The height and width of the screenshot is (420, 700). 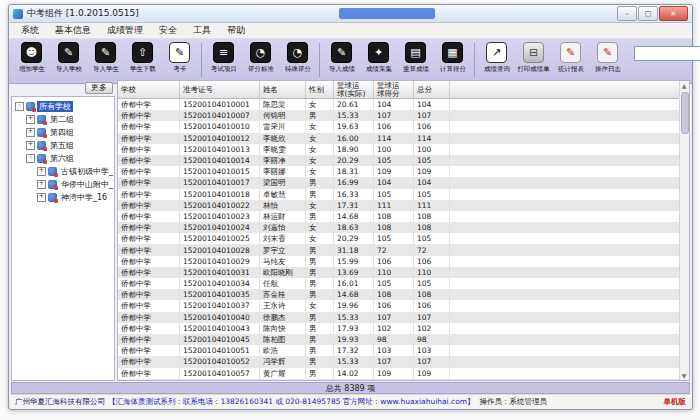 I want to click on table-row: 侨都中学15200104010014李丽净女20.29105105, so click(x=399, y=160).